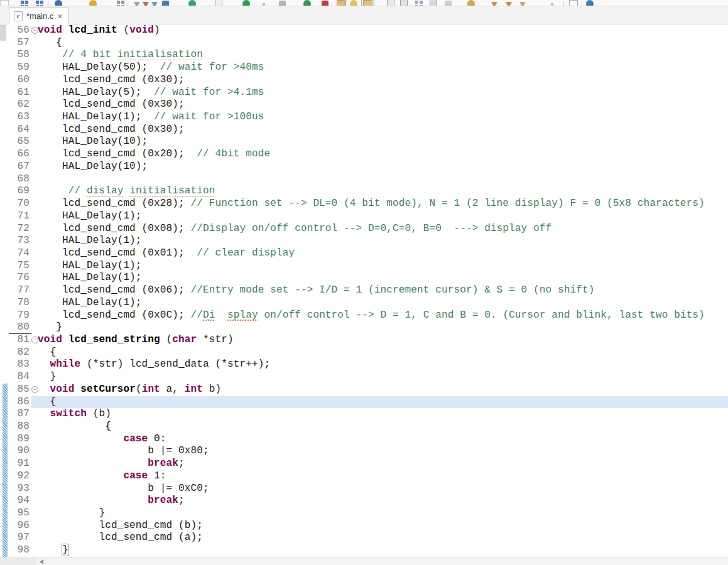 The width and height of the screenshot is (728, 565). What do you see at coordinates (368, 3) in the screenshot?
I see `open-element-icon` at bounding box center [368, 3].